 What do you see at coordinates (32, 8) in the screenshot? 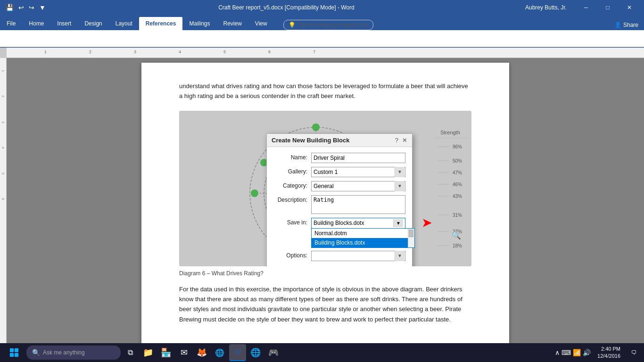
I see `redo-button: ↪` at bounding box center [32, 8].